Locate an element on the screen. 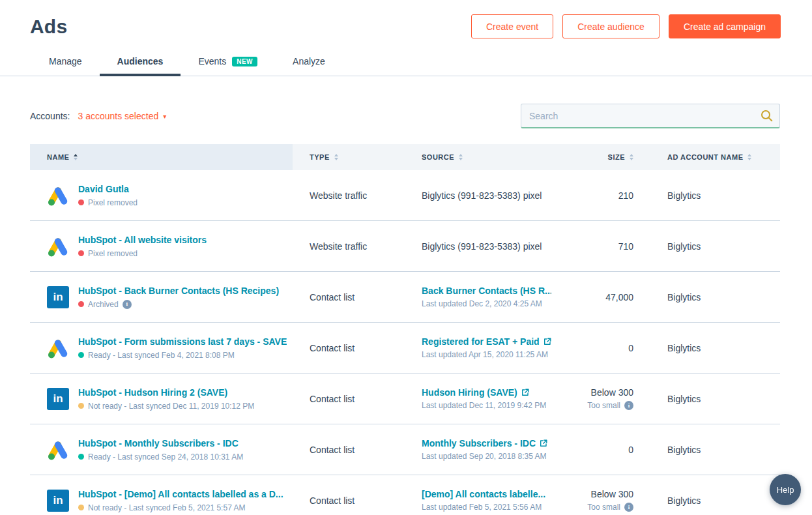 This screenshot has height=515, width=812. size-cell: 710 is located at coordinates (600, 246).